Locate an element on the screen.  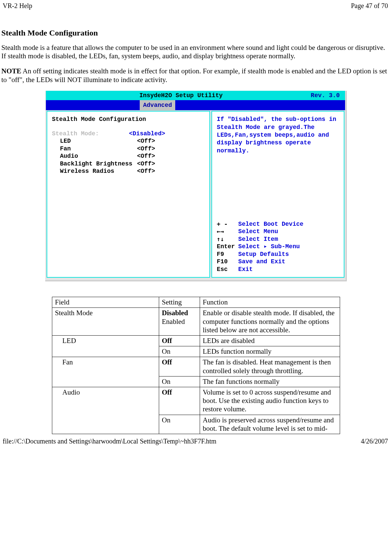
note-label: NOTE is located at coordinates (11, 71).